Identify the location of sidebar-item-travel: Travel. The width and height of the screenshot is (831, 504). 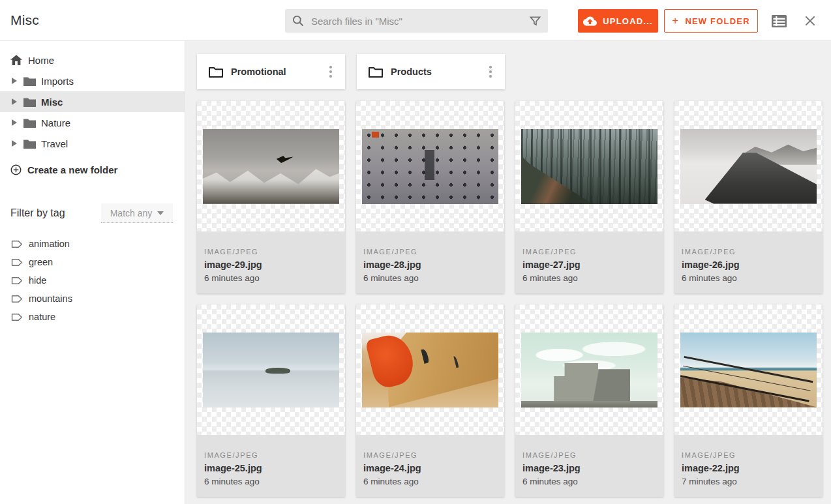
(93, 143).